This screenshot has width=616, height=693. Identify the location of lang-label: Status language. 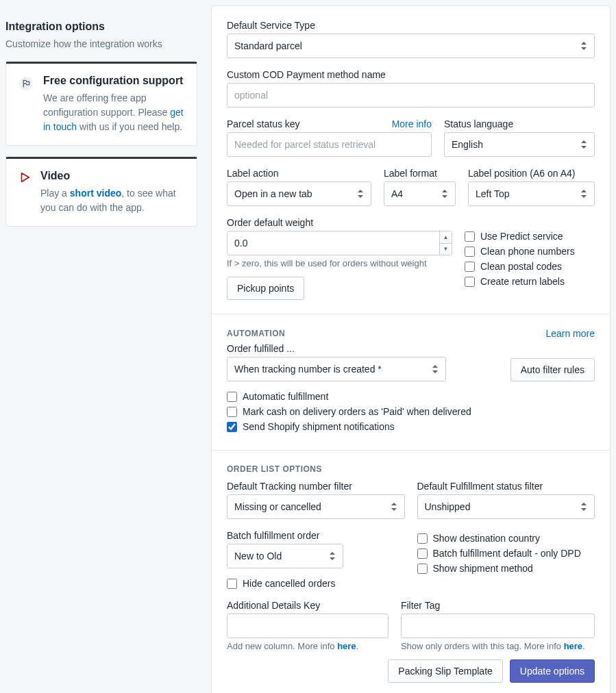
(519, 124).